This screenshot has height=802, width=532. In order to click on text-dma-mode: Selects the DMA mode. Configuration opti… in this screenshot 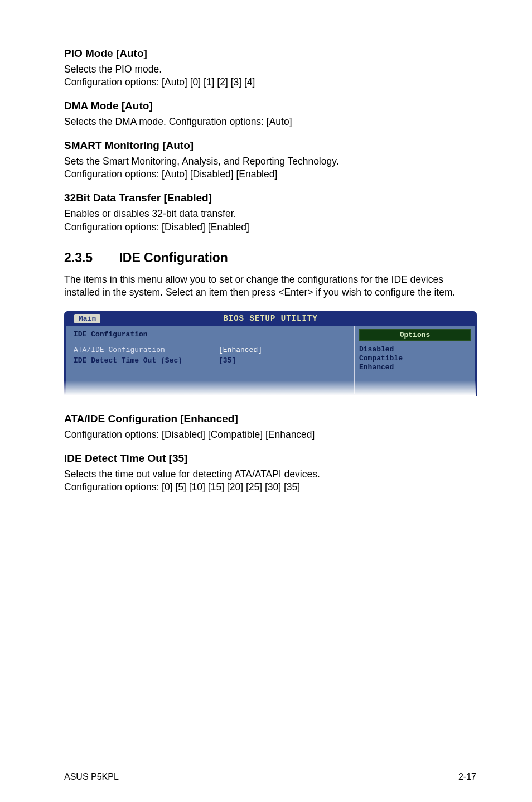, I will do `click(270, 122)`.